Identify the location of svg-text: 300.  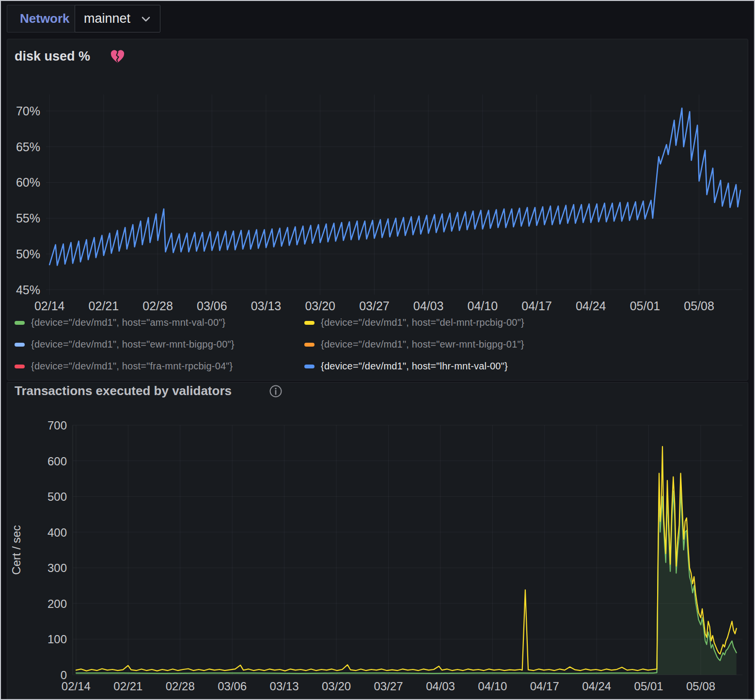
(57, 568).